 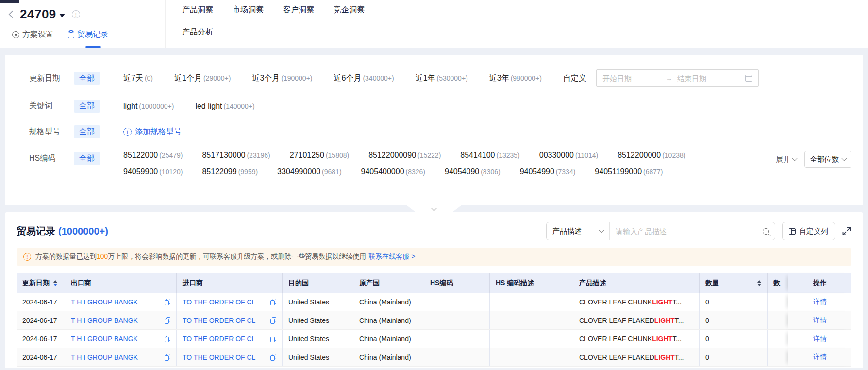 I want to click on date-option: 近3个月(190000+), so click(x=282, y=79).